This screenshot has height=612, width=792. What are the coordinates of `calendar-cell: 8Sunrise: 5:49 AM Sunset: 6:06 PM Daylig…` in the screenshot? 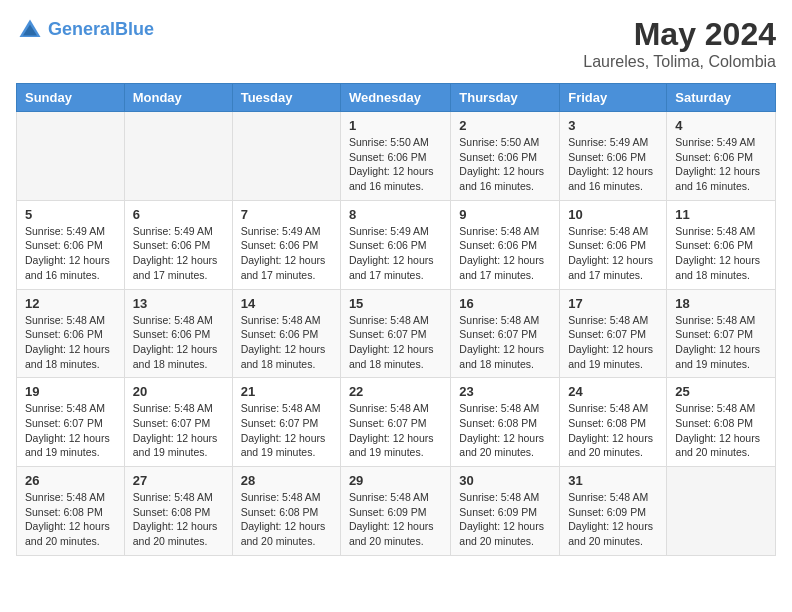 It's located at (395, 244).